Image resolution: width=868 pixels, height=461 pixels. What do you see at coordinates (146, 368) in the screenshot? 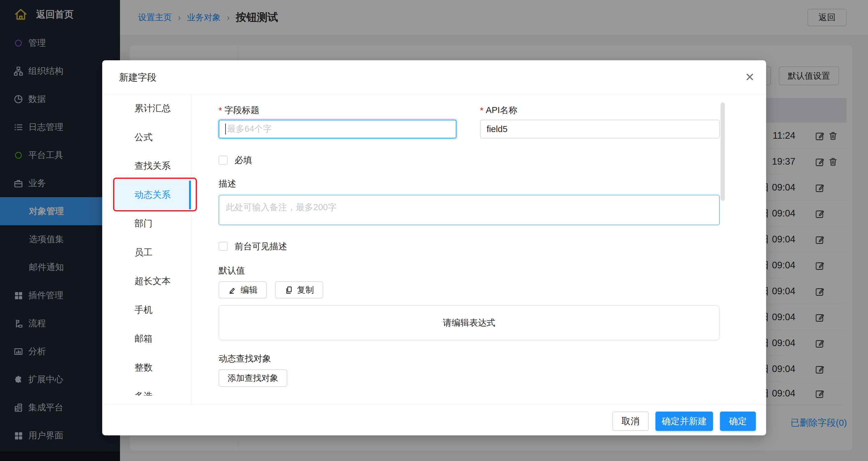
I see `nav-item-integer: 整数` at bounding box center [146, 368].